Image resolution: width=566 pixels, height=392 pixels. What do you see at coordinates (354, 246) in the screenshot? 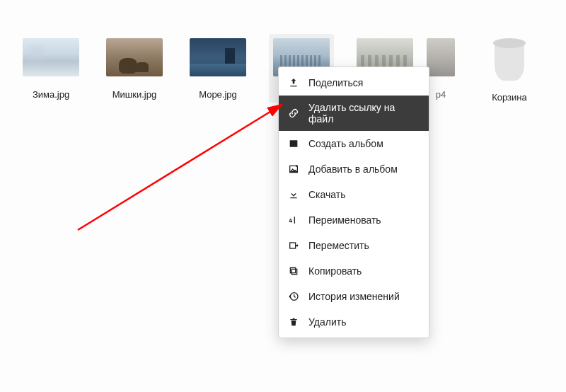
I see `menu-move: Переместить` at bounding box center [354, 246].